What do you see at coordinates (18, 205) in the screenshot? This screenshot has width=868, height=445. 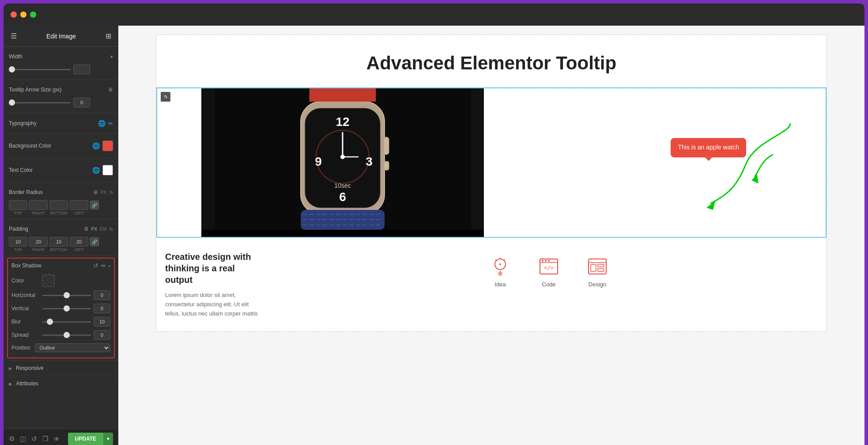 I see `border-radius-top` at bounding box center [18, 205].